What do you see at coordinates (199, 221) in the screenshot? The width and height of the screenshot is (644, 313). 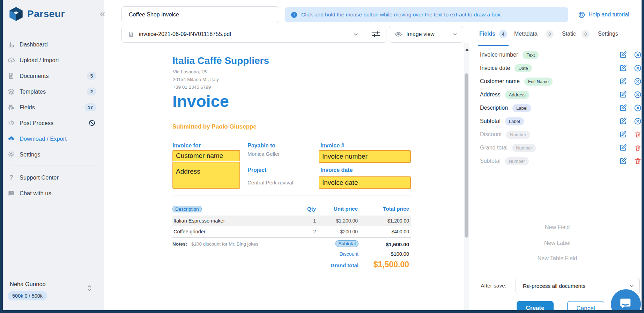 I see `row-desc: Italian Espresso maker` at bounding box center [199, 221].